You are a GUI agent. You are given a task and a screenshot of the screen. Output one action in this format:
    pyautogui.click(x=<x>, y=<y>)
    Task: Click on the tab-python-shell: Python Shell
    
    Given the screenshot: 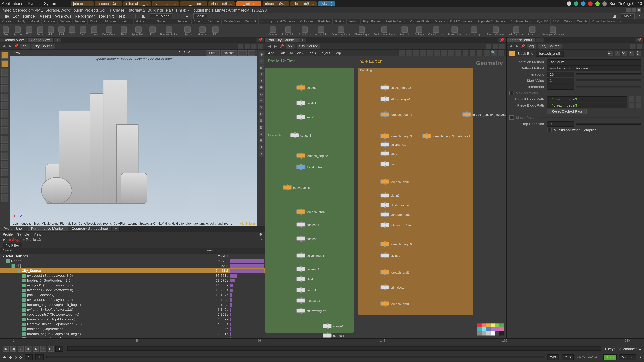 What is the action you would take?
    pyautogui.click(x=14, y=229)
    